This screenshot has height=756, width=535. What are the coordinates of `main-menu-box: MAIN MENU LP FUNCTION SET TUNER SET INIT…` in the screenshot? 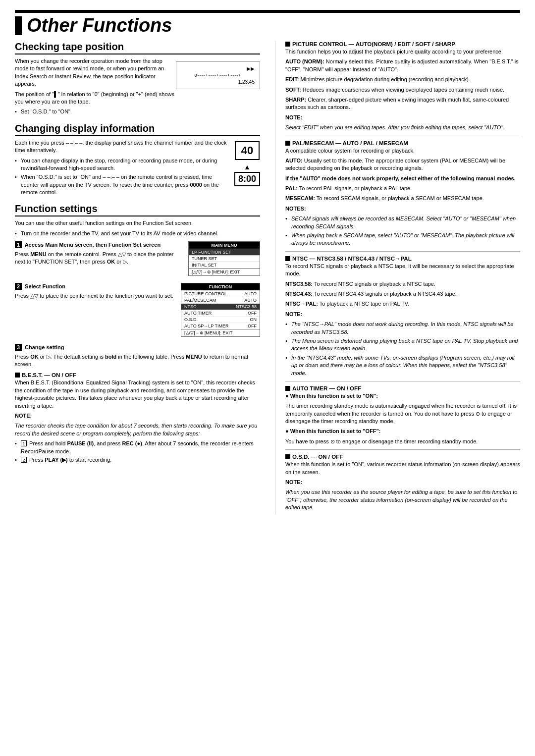 It's located at (224, 259).